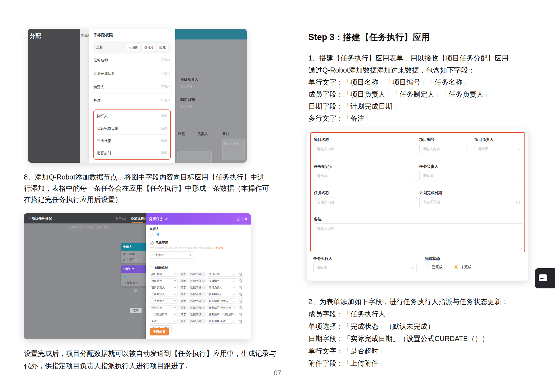  I want to click on remark-textarea: 请输入内容, so click(418, 237).